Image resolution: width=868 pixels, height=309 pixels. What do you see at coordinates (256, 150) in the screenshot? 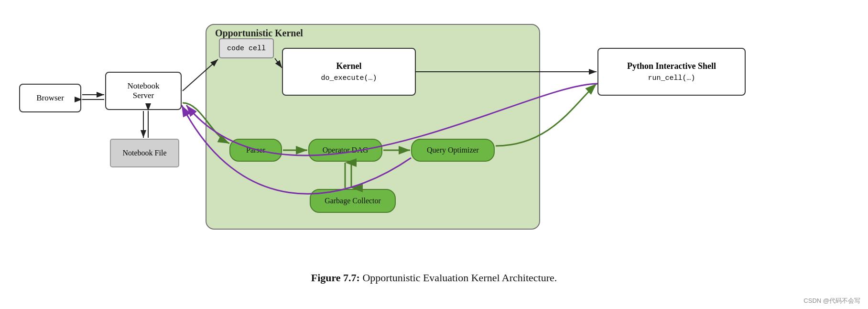
I see `parser-label: Parser` at bounding box center [256, 150].